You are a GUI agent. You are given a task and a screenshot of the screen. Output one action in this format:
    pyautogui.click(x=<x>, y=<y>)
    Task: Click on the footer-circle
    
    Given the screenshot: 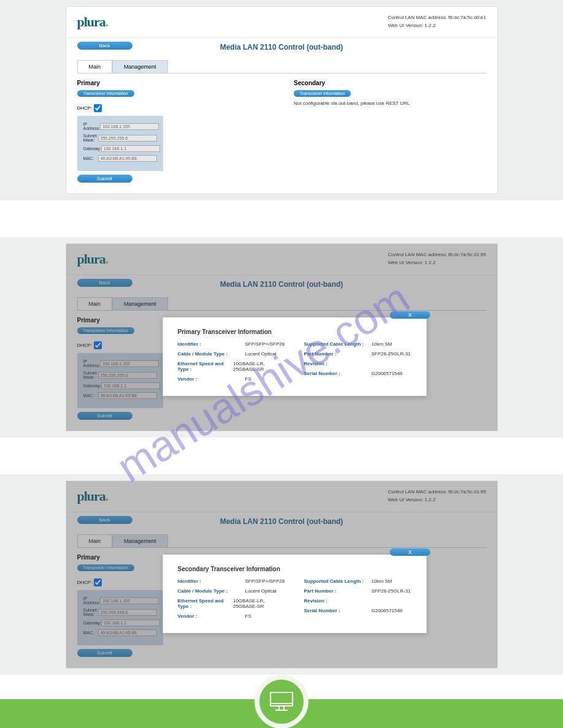 What is the action you would take?
    pyautogui.click(x=282, y=701)
    